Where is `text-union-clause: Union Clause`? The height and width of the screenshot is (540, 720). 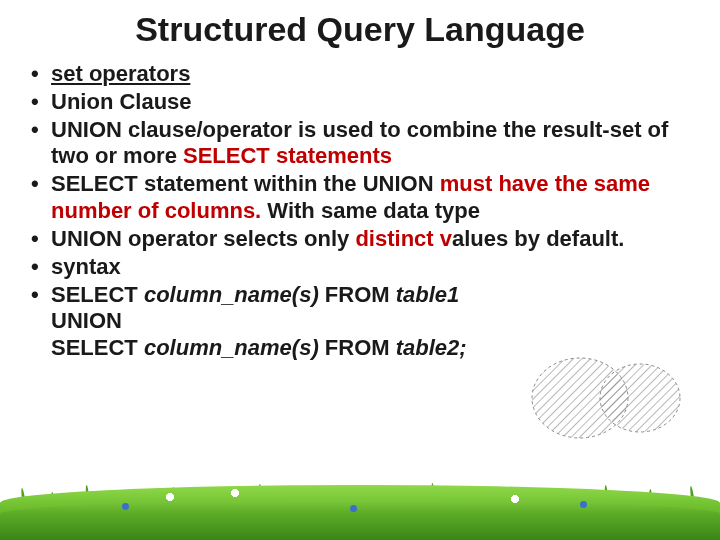 text-union-clause: Union Clause is located at coordinates (122, 102).